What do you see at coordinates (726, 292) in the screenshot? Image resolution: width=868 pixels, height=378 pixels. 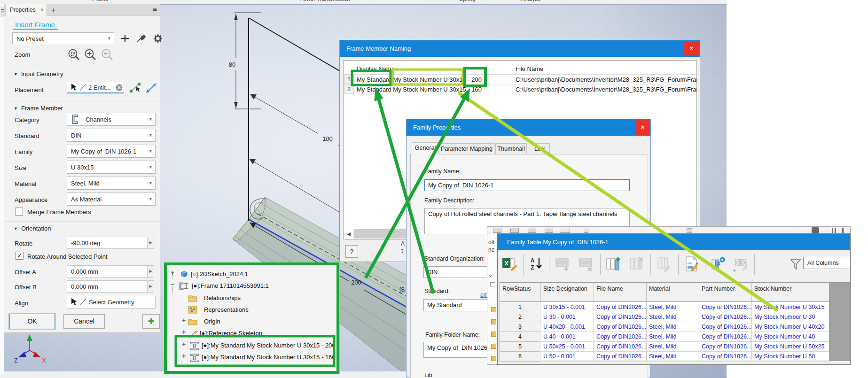 I see `col-part-number: Part Number` at bounding box center [726, 292].